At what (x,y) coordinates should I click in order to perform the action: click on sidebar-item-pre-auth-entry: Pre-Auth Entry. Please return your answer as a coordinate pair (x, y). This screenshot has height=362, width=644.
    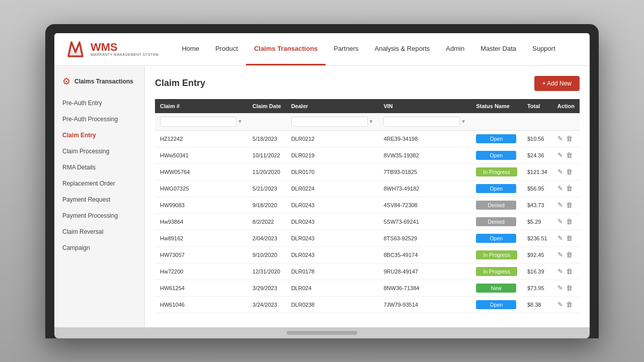
    Looking at the image, I should click on (100, 103).